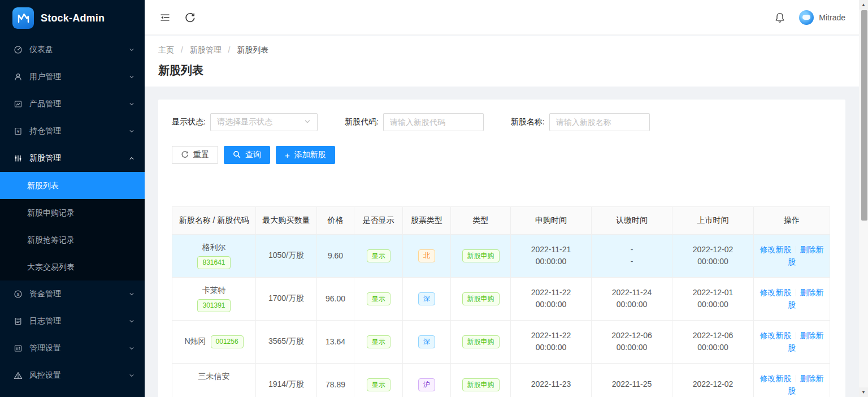  What do you see at coordinates (414, 122) in the screenshot?
I see `filter-code: 新股代码:` at bounding box center [414, 122].